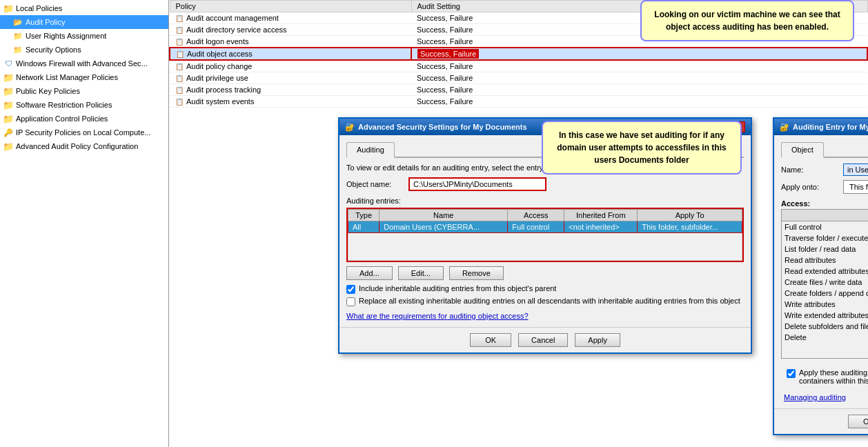 The width and height of the screenshot is (868, 447). I want to click on access-section-label: Access:, so click(825, 203).